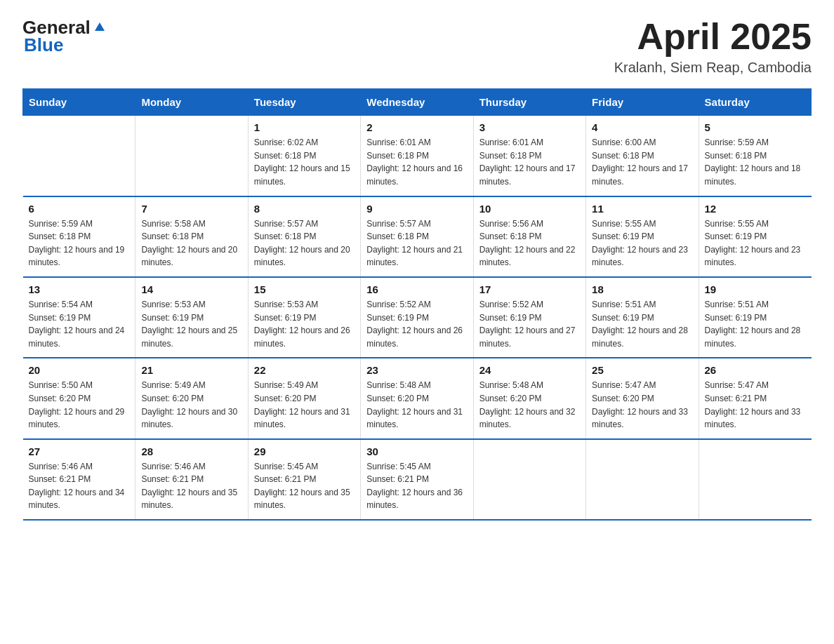 The width and height of the screenshot is (834, 644). Describe the element at coordinates (417, 128) in the screenshot. I see `day-number: 2` at that location.